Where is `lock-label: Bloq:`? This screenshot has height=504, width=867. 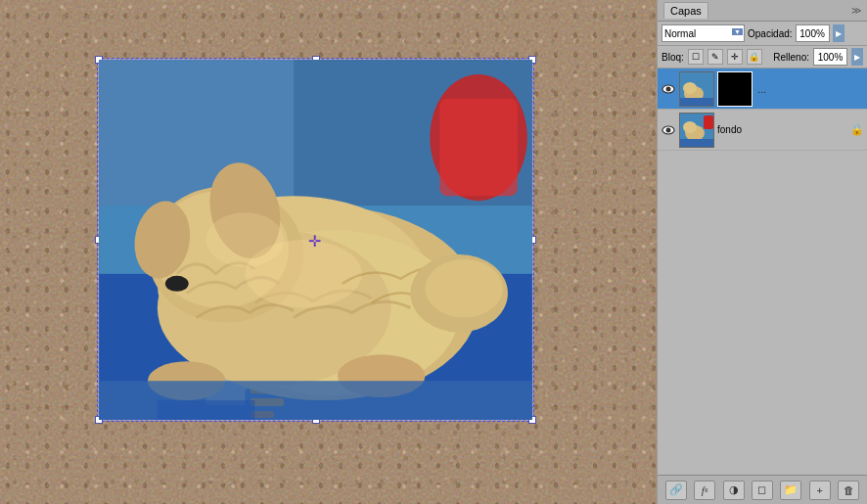 lock-label: Bloq: is located at coordinates (673, 57).